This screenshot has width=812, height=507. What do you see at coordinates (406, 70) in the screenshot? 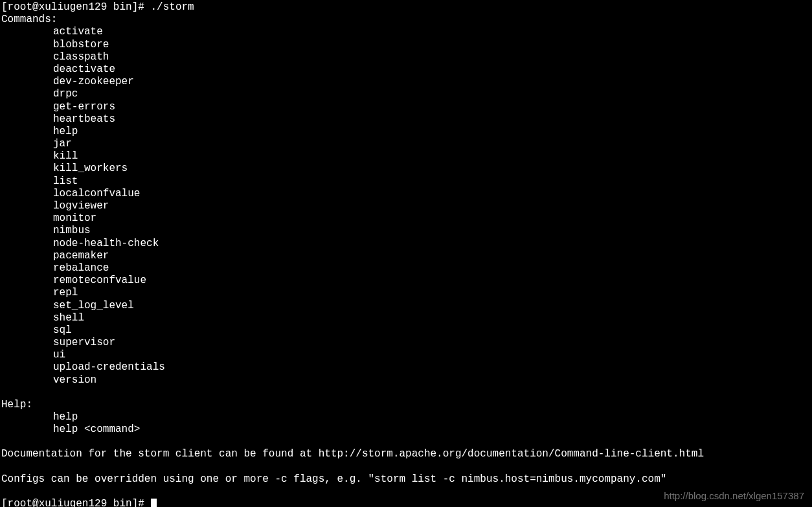
I see `command-item: deactivate` at bounding box center [406, 70].